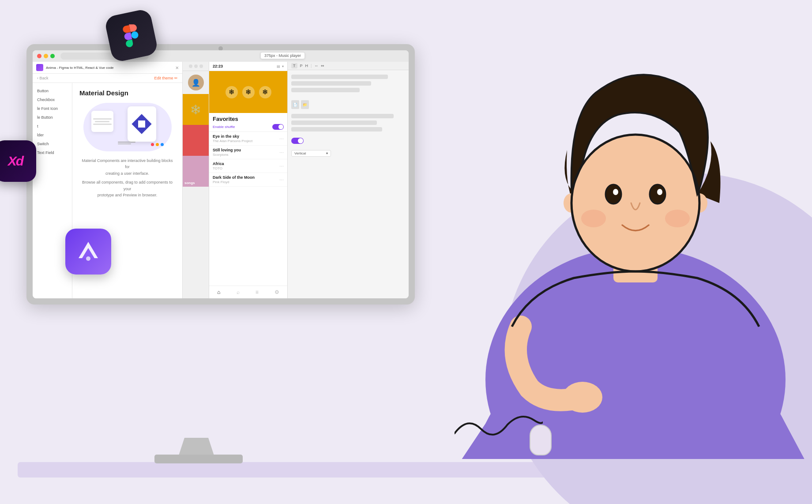  I want to click on song-artist-1: The Alan Parsons Project, so click(246, 141).